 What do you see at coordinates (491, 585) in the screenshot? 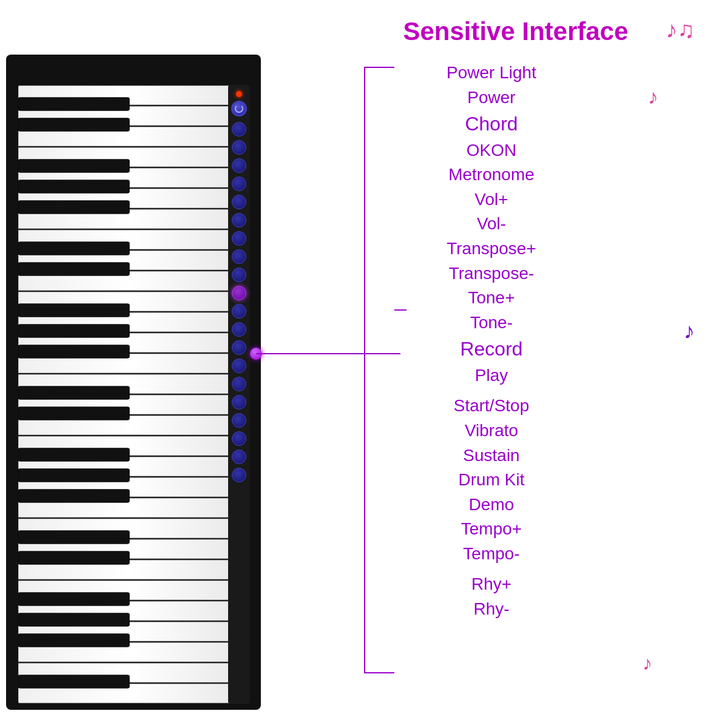
I see `label-rhy-plus: Rhy+` at bounding box center [491, 585].